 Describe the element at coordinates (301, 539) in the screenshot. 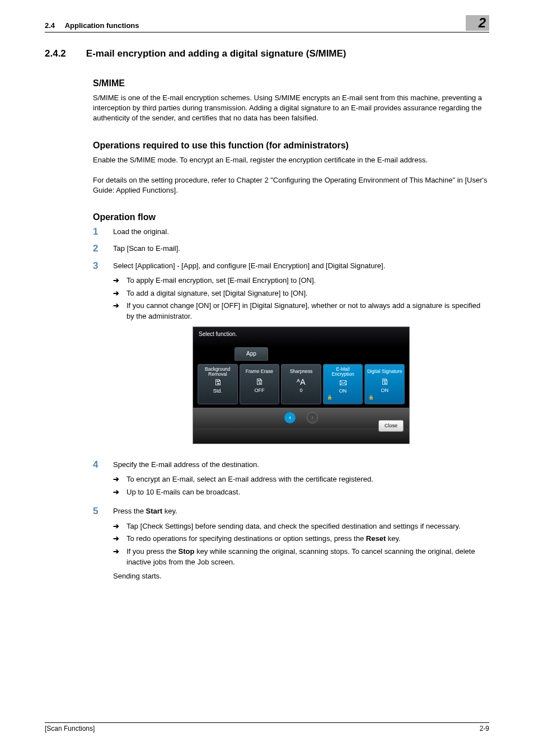

I see `sub-bullet: ➔ To redo operations for specifying dest…` at that location.